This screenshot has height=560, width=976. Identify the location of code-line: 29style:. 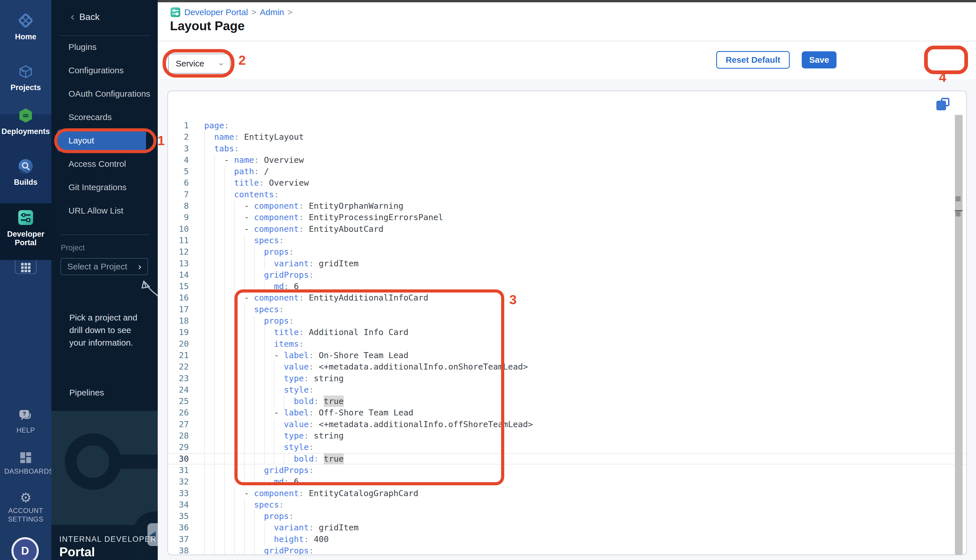
(567, 447).